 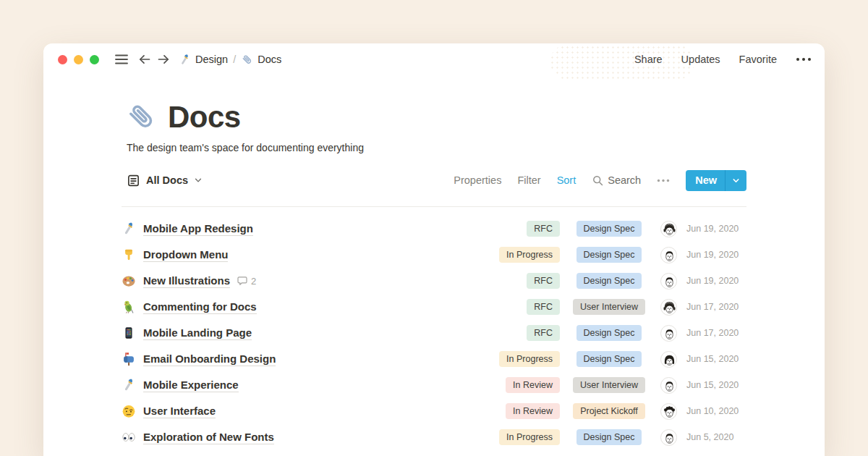 What do you see at coordinates (616, 181) in the screenshot?
I see `search-button: Search` at bounding box center [616, 181].